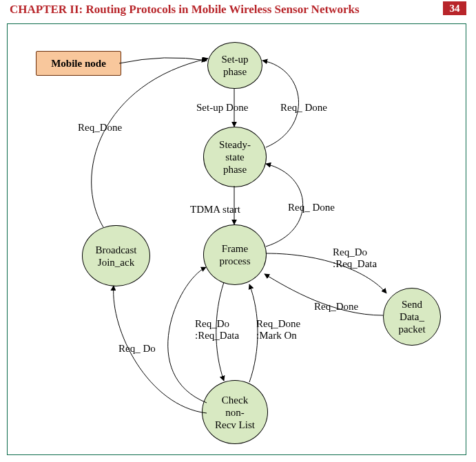 The width and height of the screenshot is (476, 462). I want to click on edge-req-do-req-data-to-send: Req_Do :Req_Data, so click(355, 258).